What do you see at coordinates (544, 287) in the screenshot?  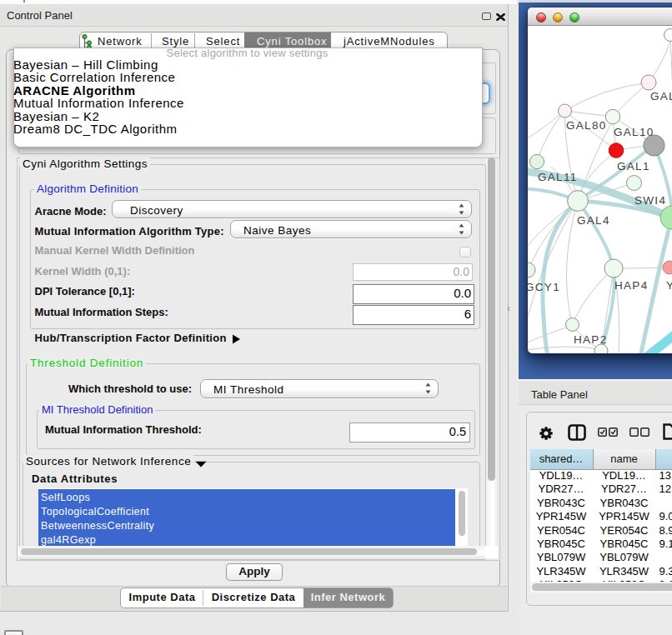 I see `svg-text: GCY1` at bounding box center [544, 287].